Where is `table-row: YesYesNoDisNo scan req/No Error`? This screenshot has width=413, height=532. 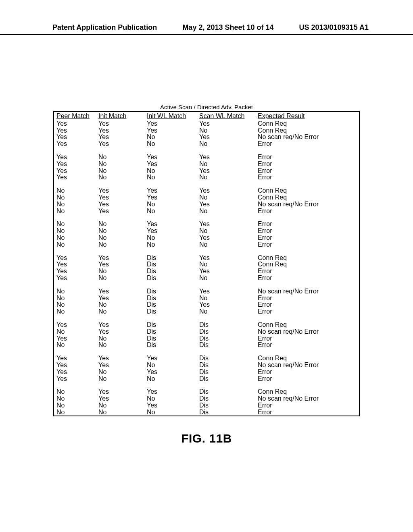
table-row: YesYesNoDisNo scan req/No Error is located at coordinates (206, 365).